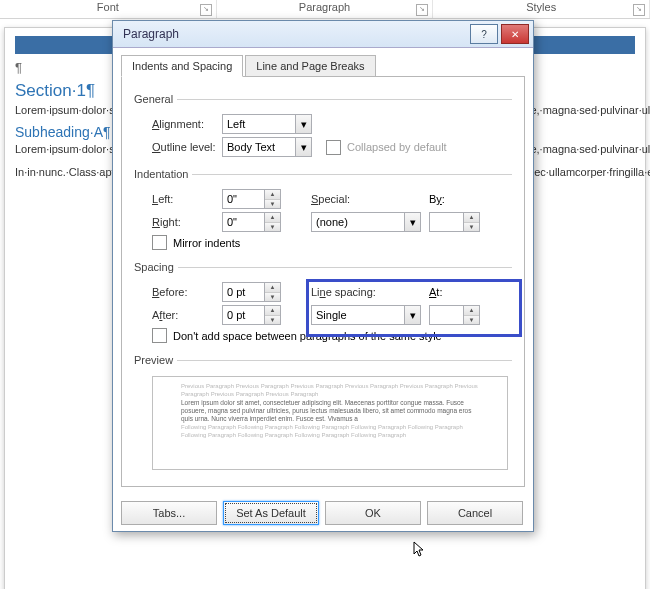  What do you see at coordinates (267, 124) in the screenshot?
I see `alignment-combo: Left ▾` at bounding box center [267, 124].